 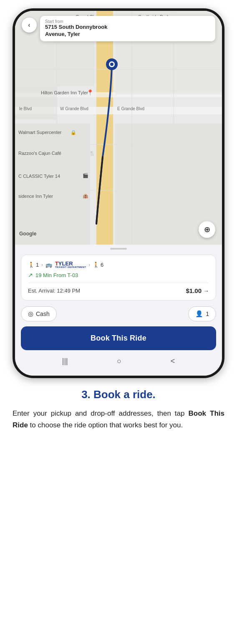 What do you see at coordinates (118, 249) in the screenshot?
I see `drag-handle` at bounding box center [118, 249].